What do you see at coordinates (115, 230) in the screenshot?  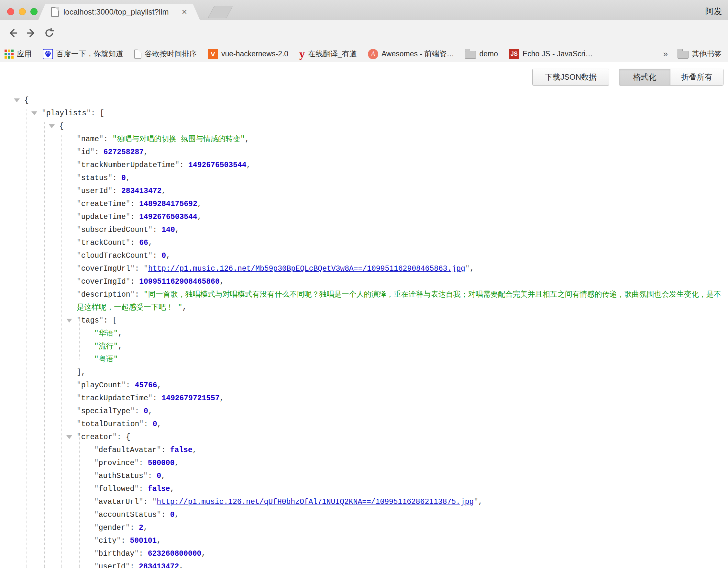 I see `json-key: subscribedCount` at bounding box center [115, 230].